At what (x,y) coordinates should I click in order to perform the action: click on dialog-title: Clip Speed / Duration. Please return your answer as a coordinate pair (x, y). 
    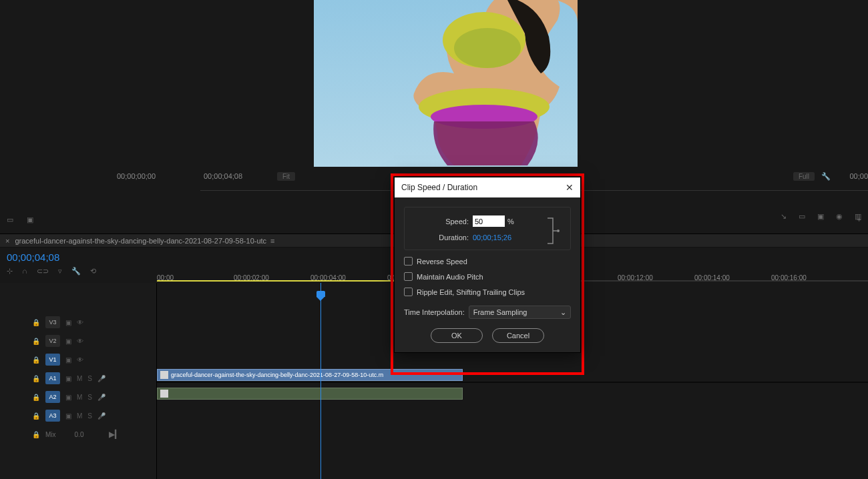
    Looking at the image, I should click on (439, 187).